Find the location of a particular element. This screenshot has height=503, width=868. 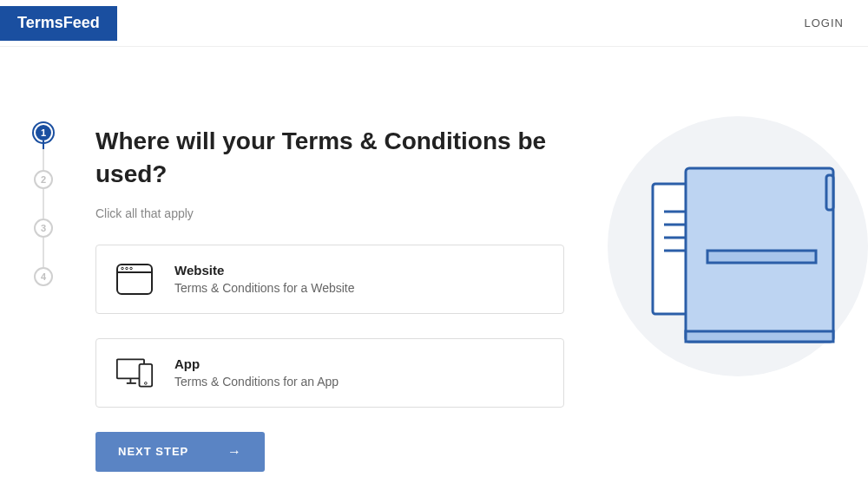

logo: TermsFeed is located at coordinates (59, 23).